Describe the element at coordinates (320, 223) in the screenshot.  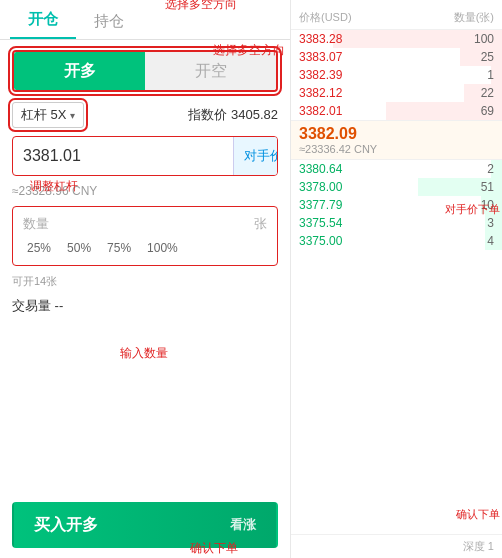
I see `buy-price-3: 3375.54` at that location.